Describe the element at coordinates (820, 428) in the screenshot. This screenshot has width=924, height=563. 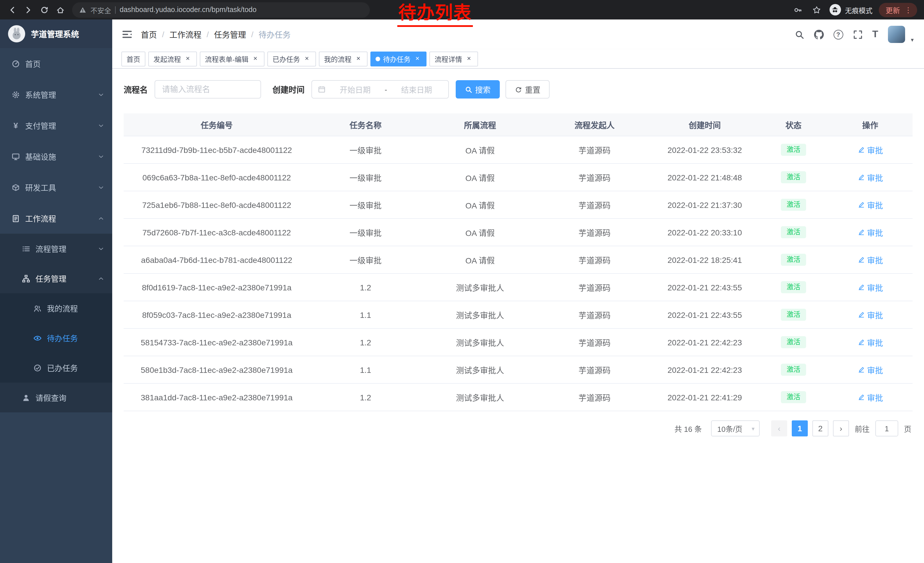
I see `page-2-button: 2` at that location.